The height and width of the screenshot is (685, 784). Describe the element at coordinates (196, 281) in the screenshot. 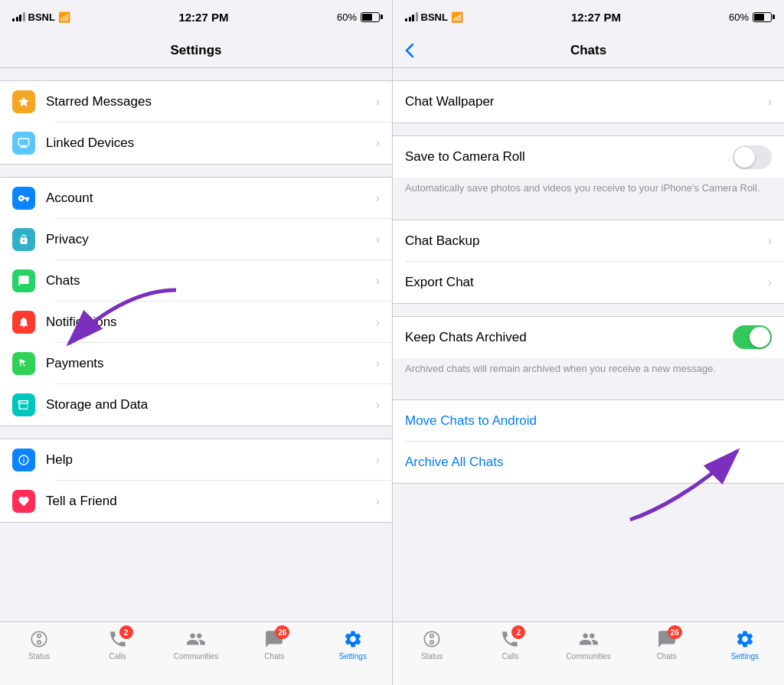

I see `settings-row-chats: Chats ›` at that location.